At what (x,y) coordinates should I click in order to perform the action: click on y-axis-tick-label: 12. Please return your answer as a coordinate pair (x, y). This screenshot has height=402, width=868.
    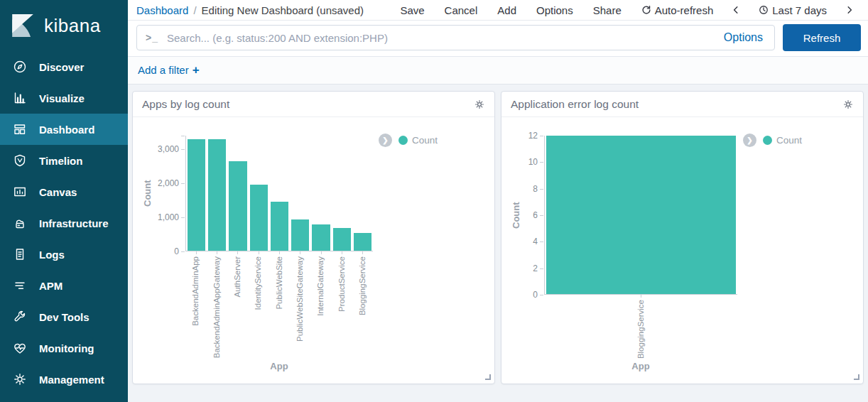
    Looking at the image, I should click on (533, 136).